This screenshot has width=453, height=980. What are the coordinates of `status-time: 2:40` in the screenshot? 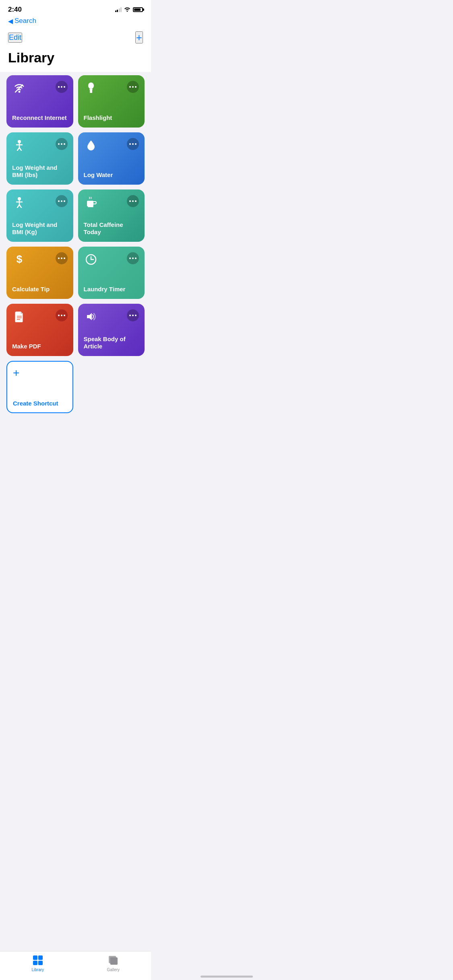 It's located at (15, 10).